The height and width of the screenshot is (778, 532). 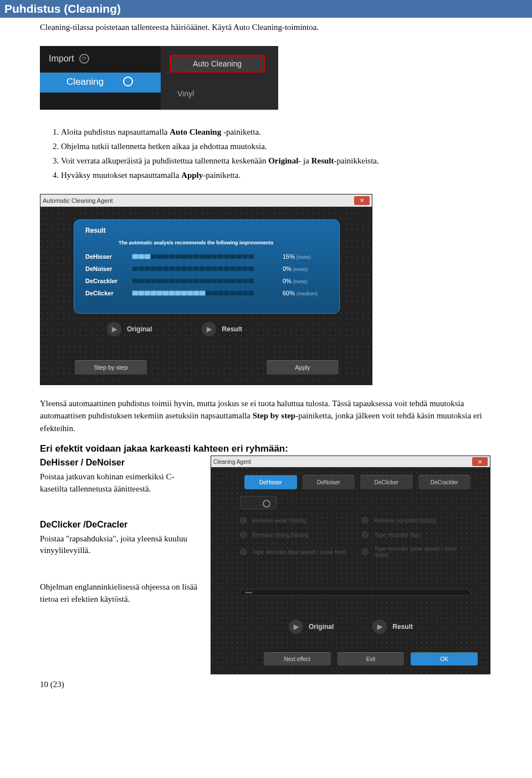 What do you see at coordinates (85, 82) in the screenshot?
I see `cleaning-label: Cleaning` at bounding box center [85, 82].